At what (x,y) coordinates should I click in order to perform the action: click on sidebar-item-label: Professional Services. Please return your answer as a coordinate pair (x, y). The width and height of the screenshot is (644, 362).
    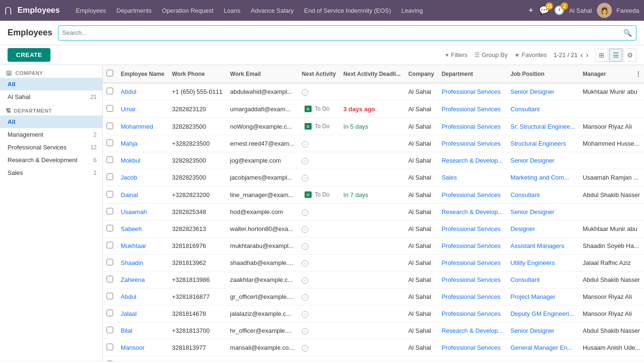
    Looking at the image, I should click on (37, 147).